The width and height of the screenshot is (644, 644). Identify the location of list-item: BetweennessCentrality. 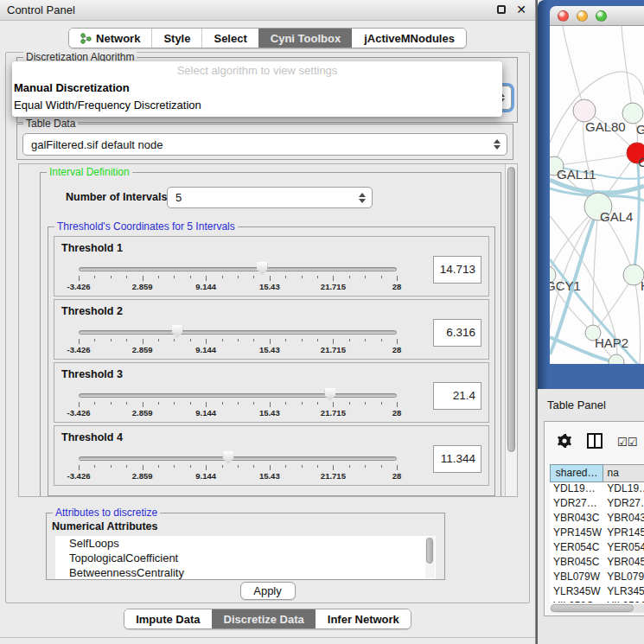
(245, 572).